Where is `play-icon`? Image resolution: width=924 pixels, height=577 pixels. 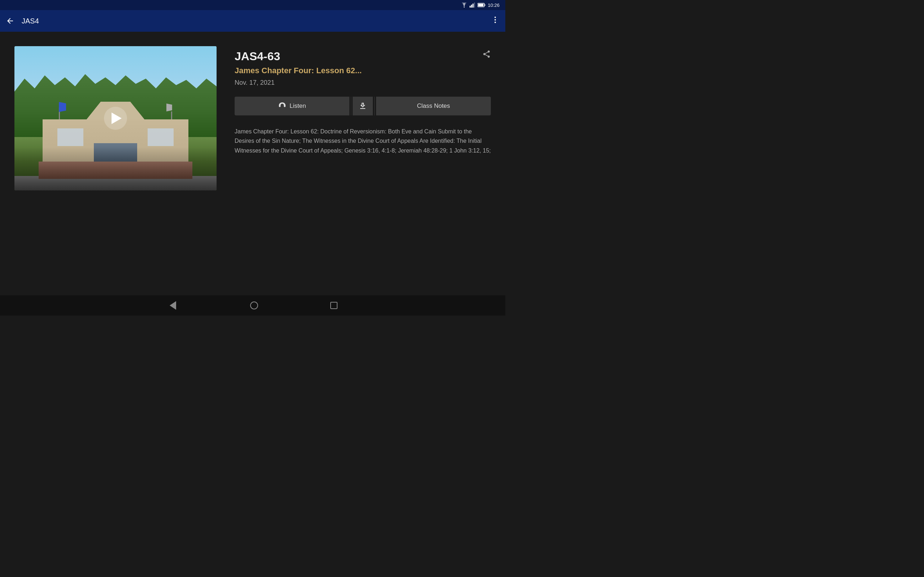
play-icon is located at coordinates (117, 118).